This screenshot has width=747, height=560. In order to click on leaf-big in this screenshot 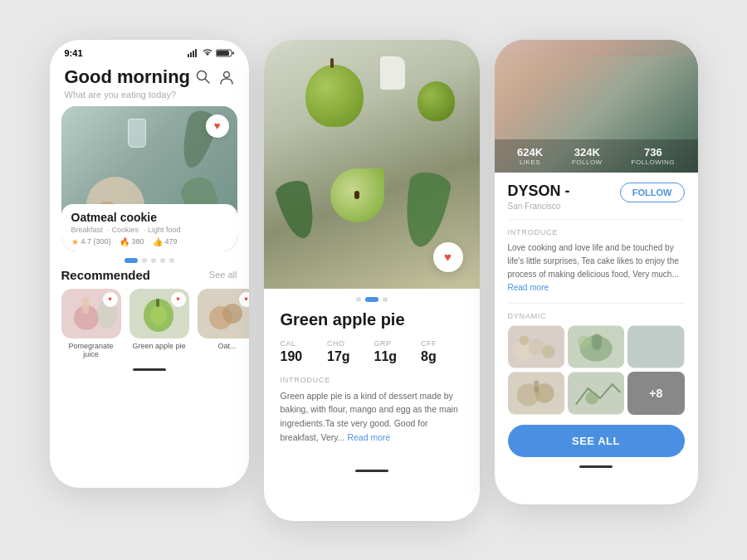, I will do `click(425, 209)`.